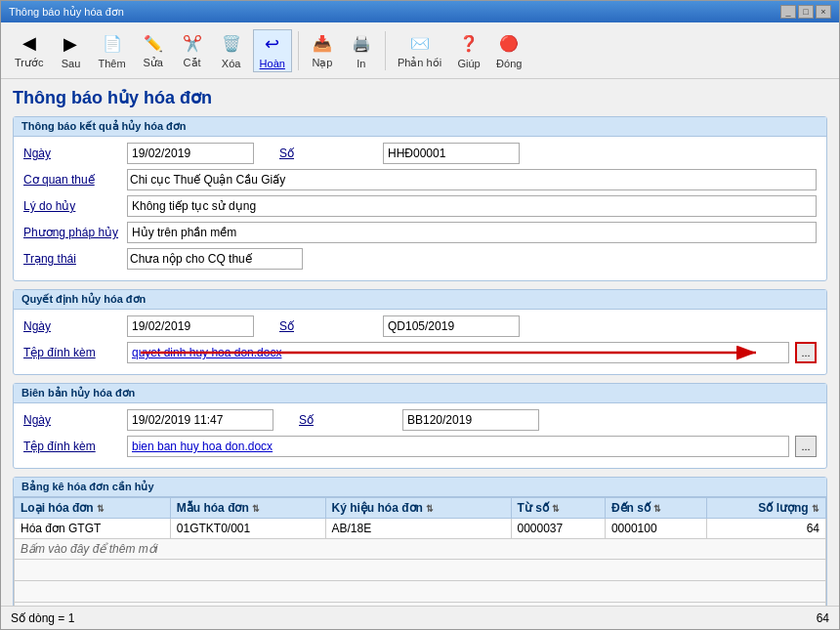 The width and height of the screenshot is (840, 630). What do you see at coordinates (509, 51) in the screenshot?
I see `close-button: 🔴 Đóng` at bounding box center [509, 51].